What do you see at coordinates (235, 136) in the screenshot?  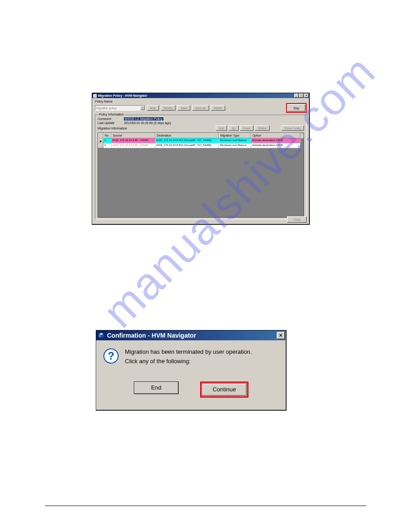 I see `grid-header-migtype: Migration Type` at bounding box center [235, 136].